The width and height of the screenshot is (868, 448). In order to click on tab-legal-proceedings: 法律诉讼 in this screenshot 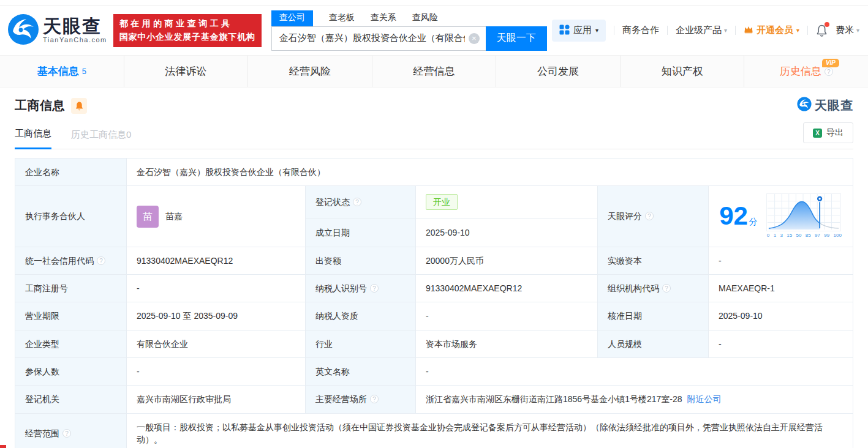, I will do `click(186, 71)`.